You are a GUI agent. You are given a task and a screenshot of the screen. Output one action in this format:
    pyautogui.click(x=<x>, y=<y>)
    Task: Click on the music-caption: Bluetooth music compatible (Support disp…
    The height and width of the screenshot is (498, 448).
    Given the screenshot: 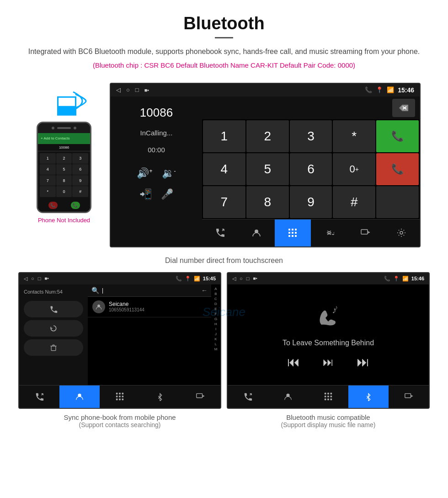 What is the action you would take?
    pyautogui.click(x=328, y=421)
    